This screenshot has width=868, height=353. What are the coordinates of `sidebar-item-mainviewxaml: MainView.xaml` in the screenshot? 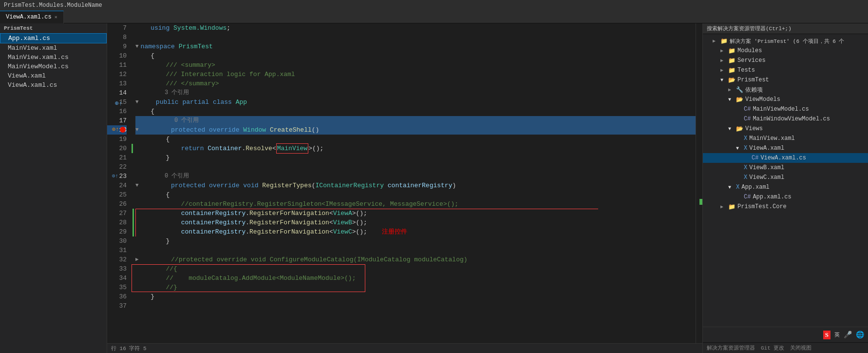 It's located at (54, 48).